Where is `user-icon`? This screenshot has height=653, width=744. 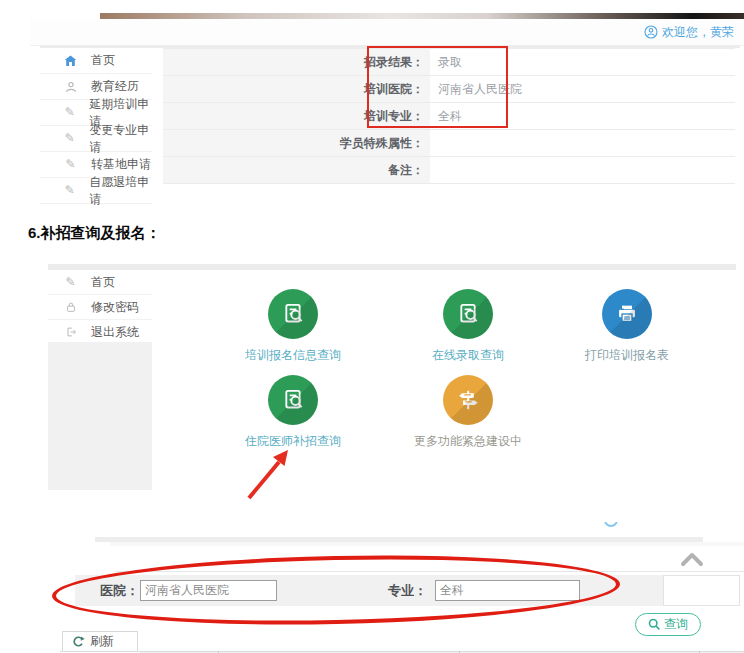
user-icon is located at coordinates (70, 86).